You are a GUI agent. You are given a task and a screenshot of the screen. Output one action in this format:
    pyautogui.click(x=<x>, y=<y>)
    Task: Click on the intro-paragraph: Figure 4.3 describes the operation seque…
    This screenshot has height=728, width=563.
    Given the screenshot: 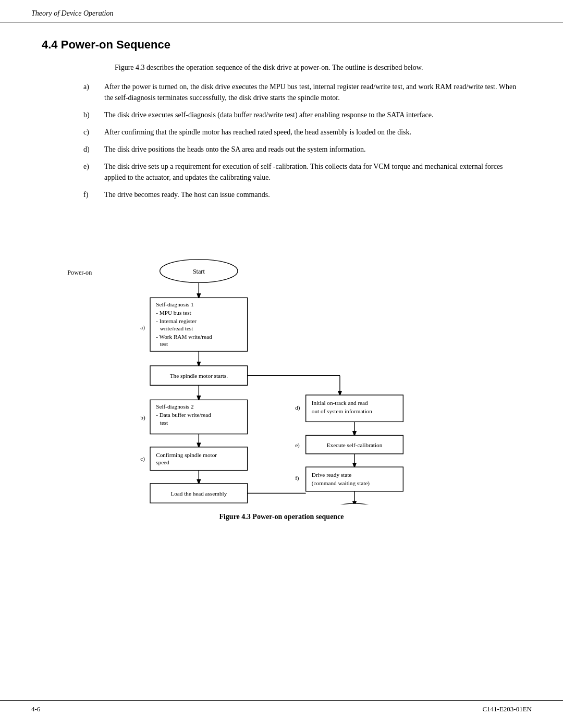 What is the action you would take?
    pyautogui.click(x=318, y=68)
    